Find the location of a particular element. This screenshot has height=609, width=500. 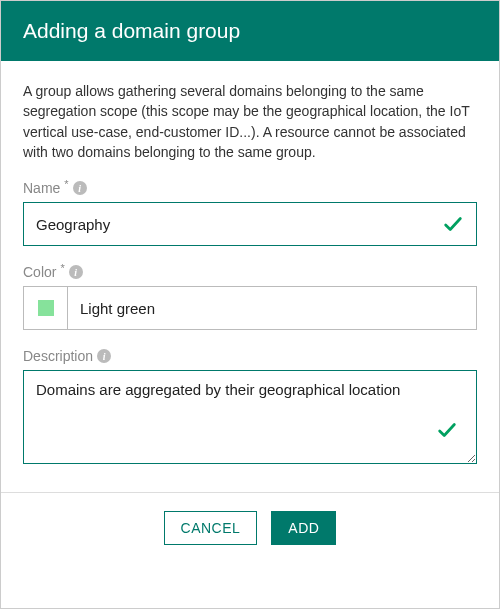

description-label-row: Description i is located at coordinates (250, 356).